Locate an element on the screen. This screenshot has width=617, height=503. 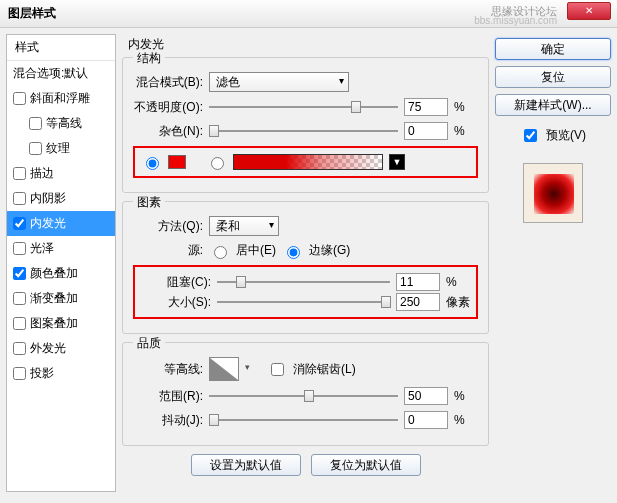
sidebar-label: 外发光 is located at coordinates (48, 348).